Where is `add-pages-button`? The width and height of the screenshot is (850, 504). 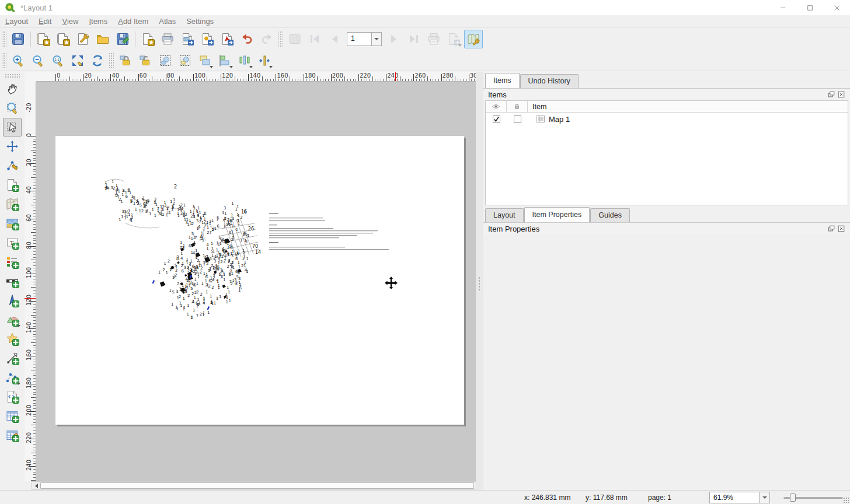
add-pages-button is located at coordinates (148, 39).